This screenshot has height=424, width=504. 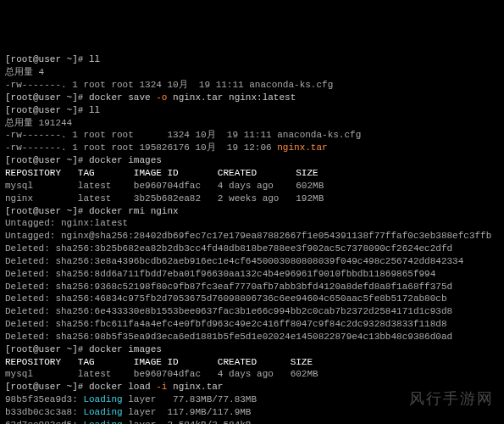 I want to click on terminal-segment: Deleted: sha256:9368c52198f80c9fb87fc3ea…, so click(x=229, y=287).